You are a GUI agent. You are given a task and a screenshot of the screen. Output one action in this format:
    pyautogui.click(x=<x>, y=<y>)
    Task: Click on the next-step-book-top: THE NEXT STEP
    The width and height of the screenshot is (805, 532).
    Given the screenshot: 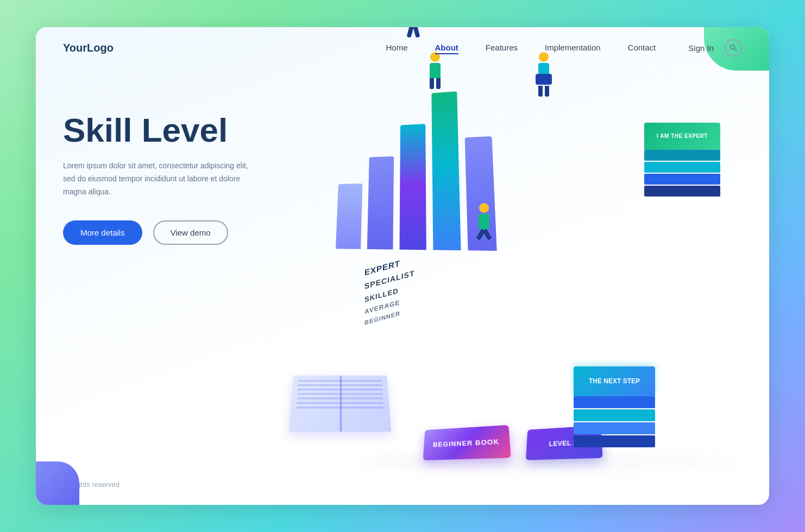 What is the action you would take?
    pyautogui.click(x=614, y=381)
    